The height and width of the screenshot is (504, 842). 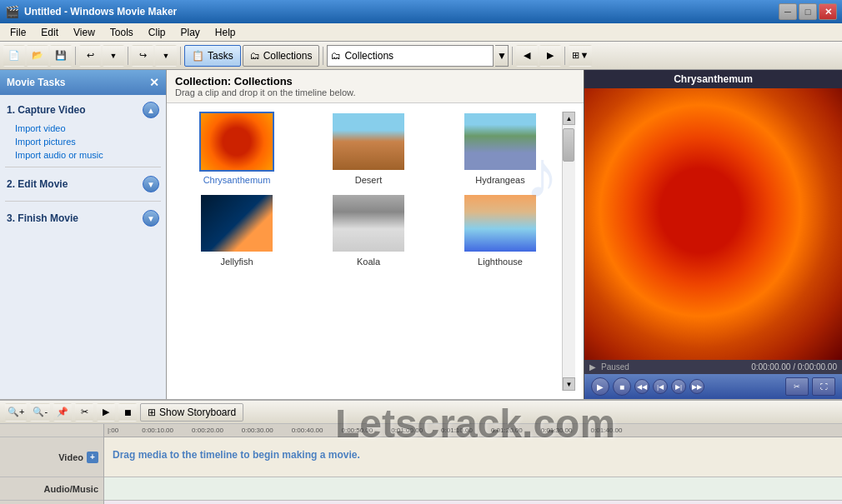 What do you see at coordinates (46, 110) in the screenshot?
I see `task-1-label: 1. Capture Video` at bounding box center [46, 110].